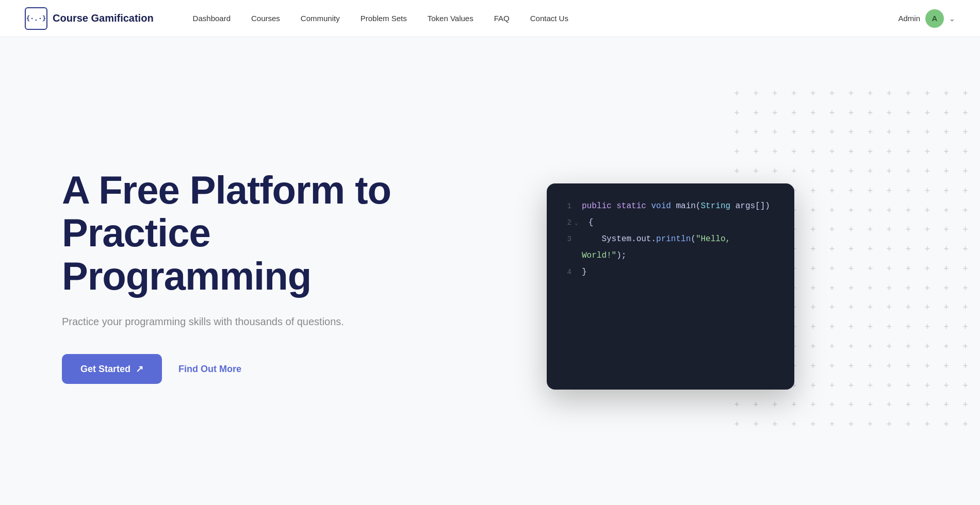 The width and height of the screenshot is (980, 505). What do you see at coordinates (671, 272) in the screenshot?
I see `code-line-4: 4 }` at bounding box center [671, 272].